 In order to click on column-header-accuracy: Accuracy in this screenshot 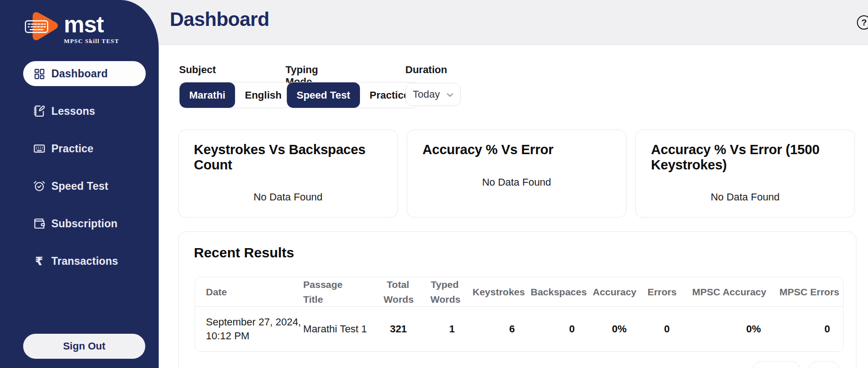, I will do `click(614, 292)`.